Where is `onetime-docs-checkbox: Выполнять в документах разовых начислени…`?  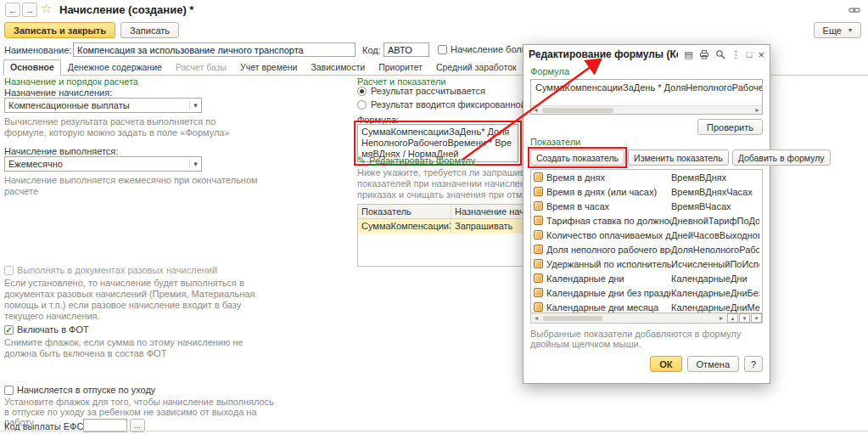
onetime-docs-checkbox: Выполнять в документах разовых начислени… is located at coordinates (110, 270).